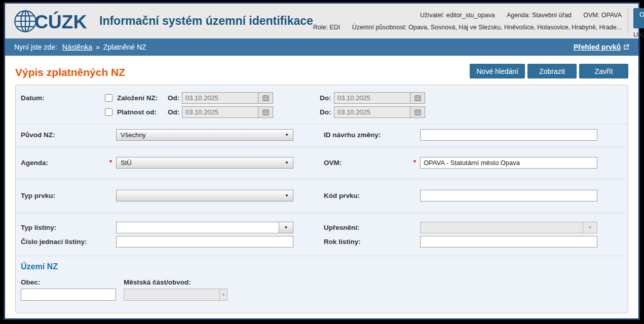 The height and width of the screenshot is (324, 644). Describe the element at coordinates (322, 163) in the screenshot. I see `group-agenda-ovm: Agenda: * StÚ ▼ OVM: *` at that location.